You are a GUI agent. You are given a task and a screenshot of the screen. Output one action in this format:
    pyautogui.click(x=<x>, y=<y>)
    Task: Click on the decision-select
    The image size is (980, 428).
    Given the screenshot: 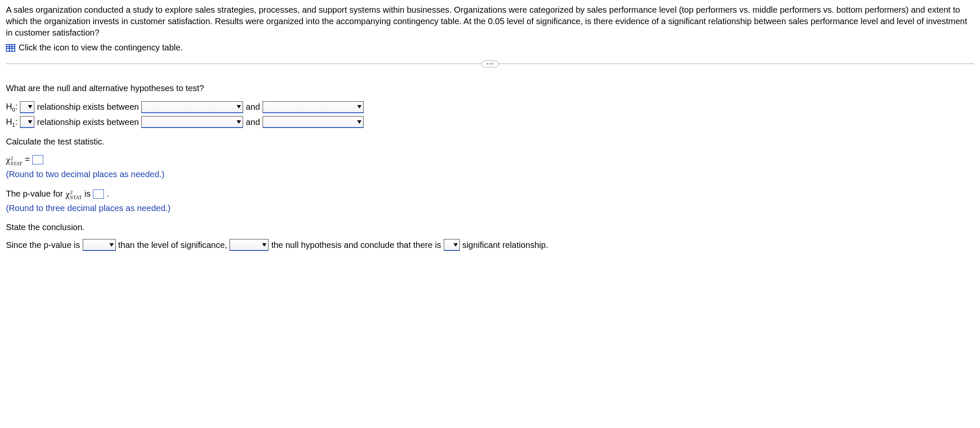 What is the action you would take?
    pyautogui.click(x=249, y=245)
    